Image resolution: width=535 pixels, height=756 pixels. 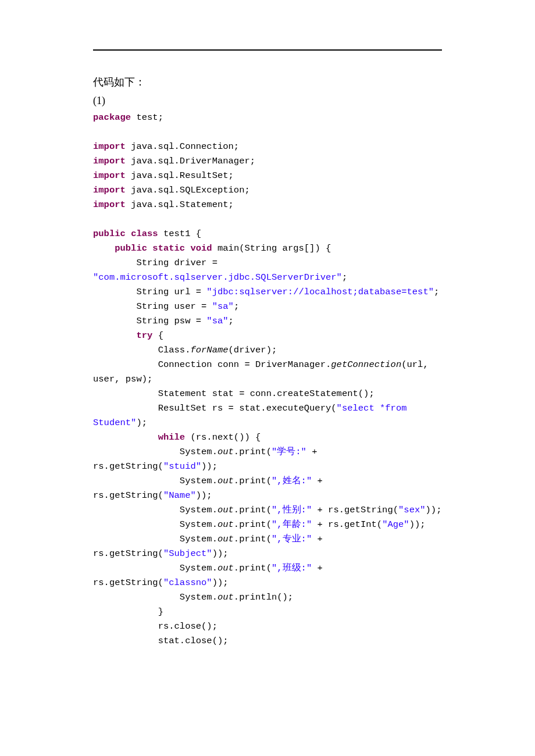 What do you see at coordinates (292, 481) in the screenshot?
I see `string-literal: ",姓名:"` at bounding box center [292, 481].